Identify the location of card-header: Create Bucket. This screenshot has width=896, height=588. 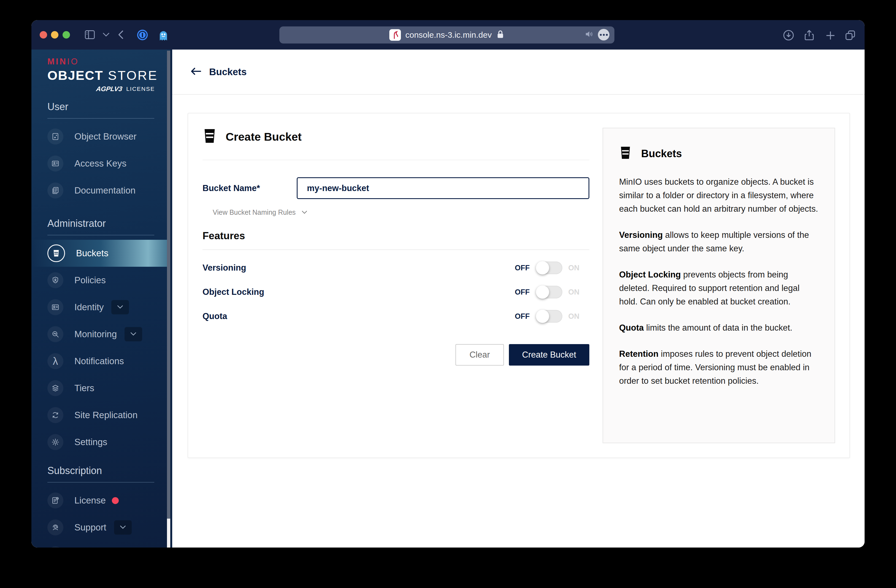
(396, 144).